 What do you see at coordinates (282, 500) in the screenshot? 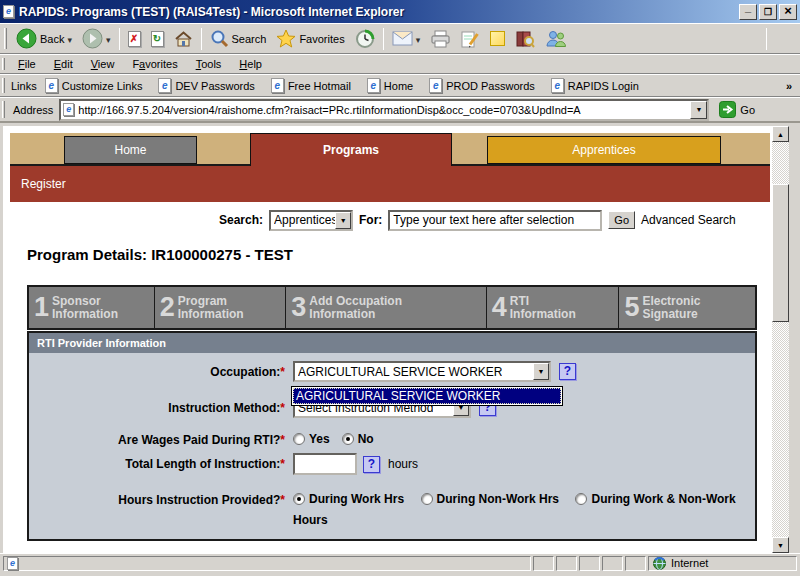
I see `required-marker: *` at bounding box center [282, 500].